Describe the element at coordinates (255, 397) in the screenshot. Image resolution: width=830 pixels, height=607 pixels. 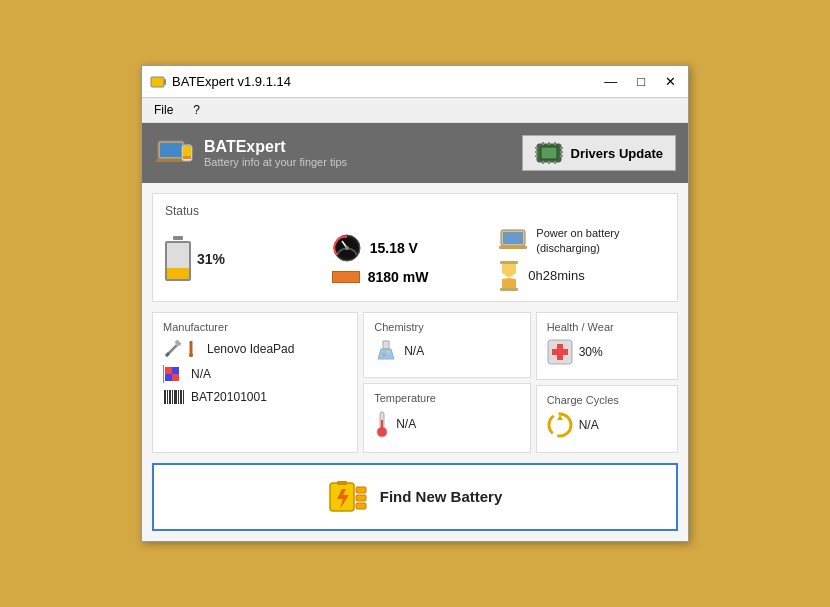
I see `manufacturer-serial-item: BAT20101001` at that location.